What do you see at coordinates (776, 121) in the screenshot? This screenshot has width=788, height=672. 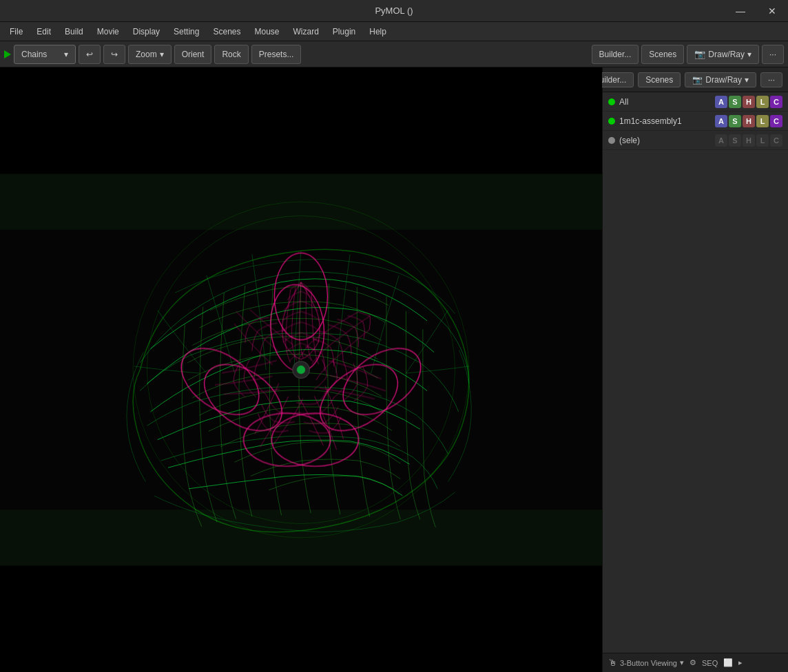 I see `badge-c-1: C` at bounding box center [776, 121].